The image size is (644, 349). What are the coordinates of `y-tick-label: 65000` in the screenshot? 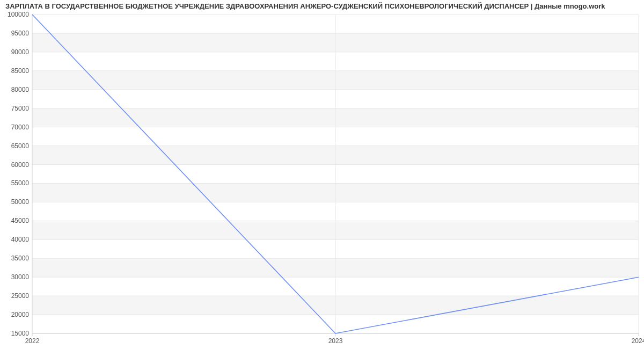 It's located at (20, 146).